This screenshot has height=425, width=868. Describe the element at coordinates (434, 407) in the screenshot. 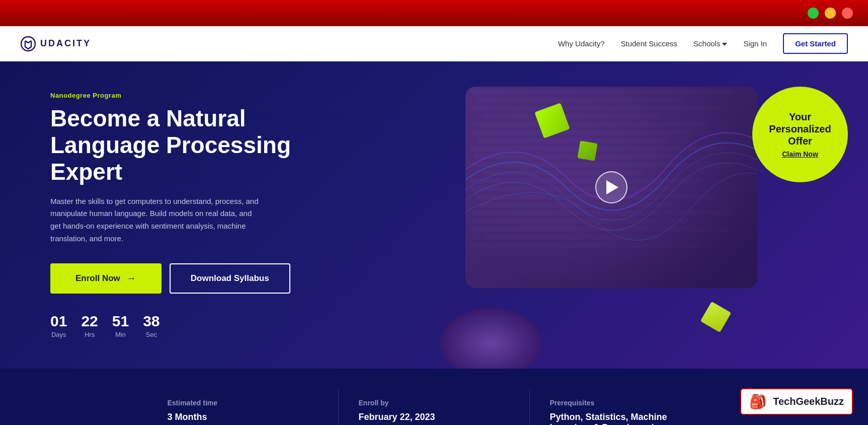

I see `info-enroll-by: Enroll by February 22, 2023 Get access t…` at that location.